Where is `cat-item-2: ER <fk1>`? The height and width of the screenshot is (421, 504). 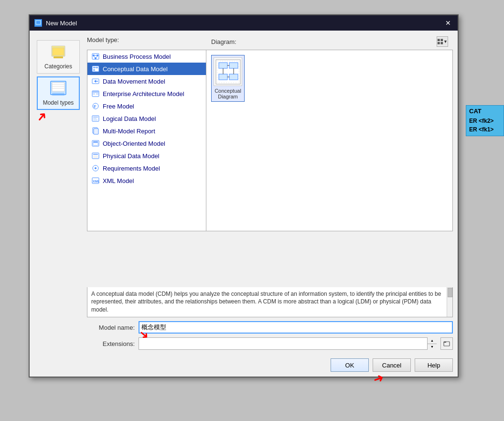 cat-item-2: ER <fk1> is located at coordinates (485, 130).